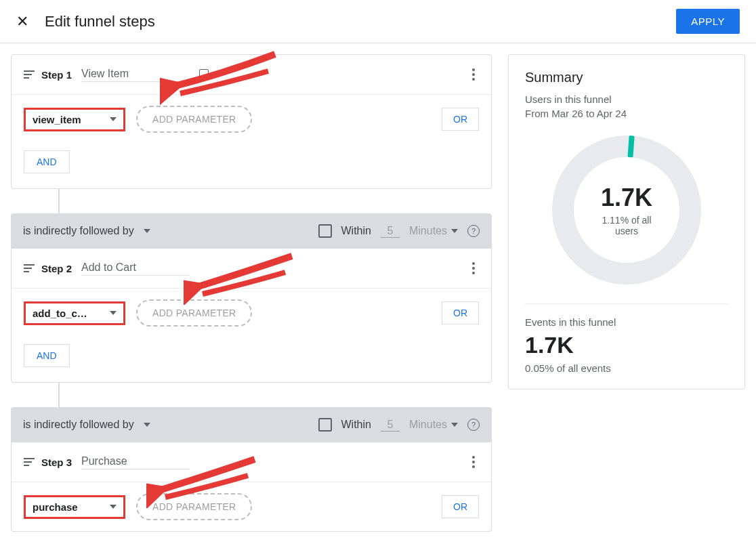 Image resolution: width=756 pixels, height=546 pixels. I want to click on users-count: 1.7K, so click(627, 198).